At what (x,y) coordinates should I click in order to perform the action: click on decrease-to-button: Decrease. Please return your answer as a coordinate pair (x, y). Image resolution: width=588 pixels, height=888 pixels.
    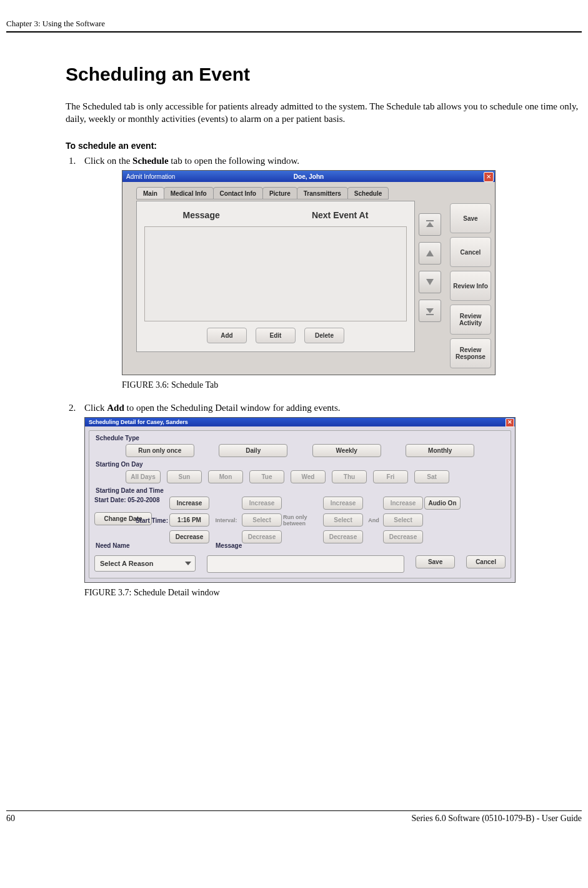
    Looking at the image, I should click on (403, 537).